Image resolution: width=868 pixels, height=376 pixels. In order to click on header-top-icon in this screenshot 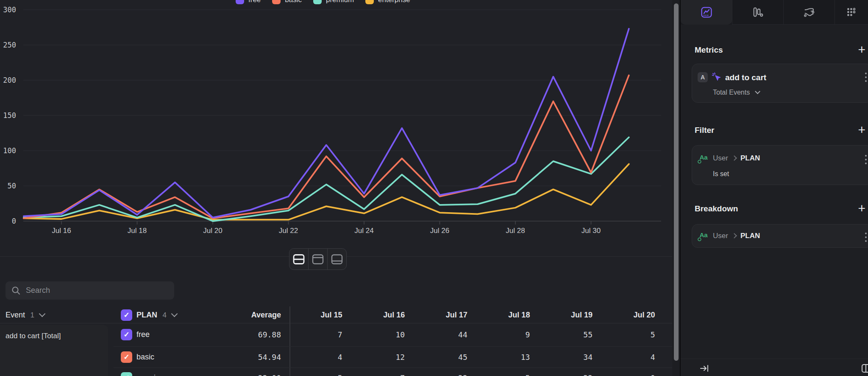, I will do `click(318, 259)`.